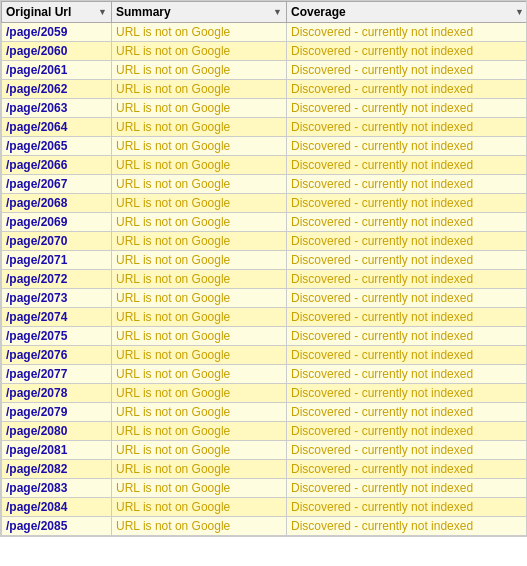  What do you see at coordinates (520, 12) in the screenshot?
I see `sort-icon-coverage: ▼` at bounding box center [520, 12].